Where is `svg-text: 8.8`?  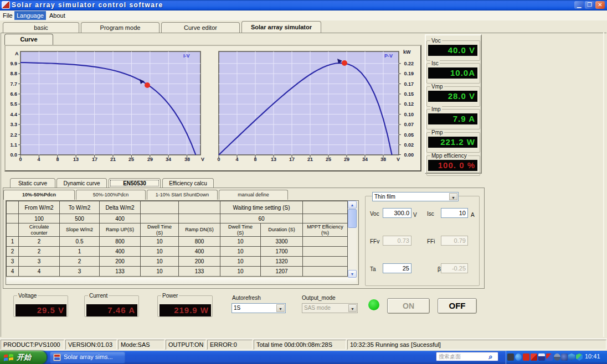 svg-text: 8.8 is located at coordinates (13, 74).